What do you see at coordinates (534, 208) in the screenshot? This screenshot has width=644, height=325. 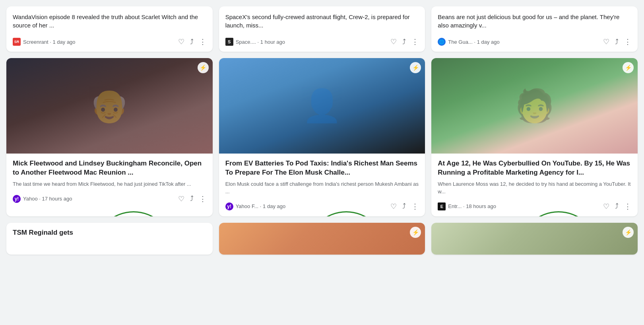 I see `card-cyberbullied-meta: E Entr... · 18 hours ago ♡ ⤴ ⋮` at bounding box center [534, 208].